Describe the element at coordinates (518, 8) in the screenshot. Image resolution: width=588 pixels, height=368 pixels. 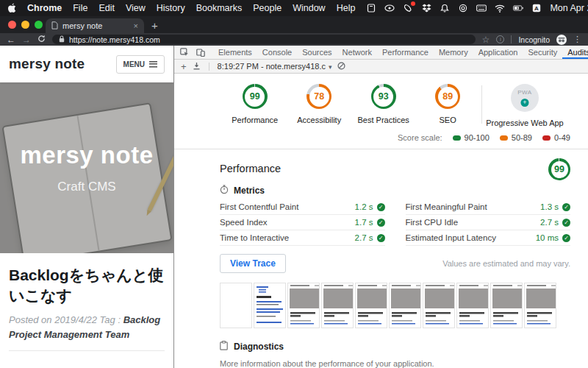
I see `battery-charging-icon` at that location.